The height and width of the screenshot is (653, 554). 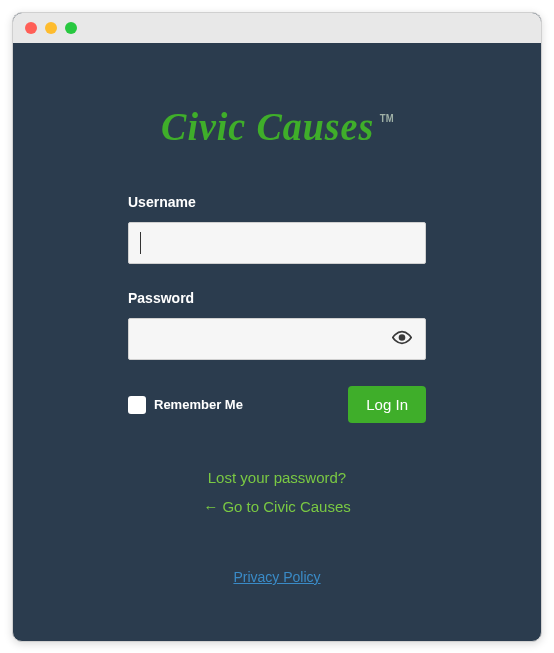 What do you see at coordinates (387, 404) in the screenshot?
I see `login-button: Log In` at bounding box center [387, 404].